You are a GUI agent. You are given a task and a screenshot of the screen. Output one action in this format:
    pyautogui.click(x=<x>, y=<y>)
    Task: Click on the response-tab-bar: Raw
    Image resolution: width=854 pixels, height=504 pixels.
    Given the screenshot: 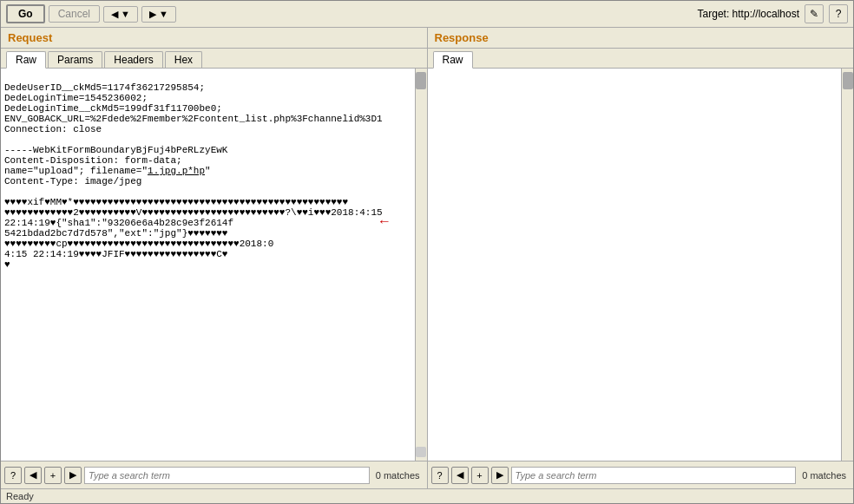 What is the action you would take?
    pyautogui.click(x=640, y=59)
    